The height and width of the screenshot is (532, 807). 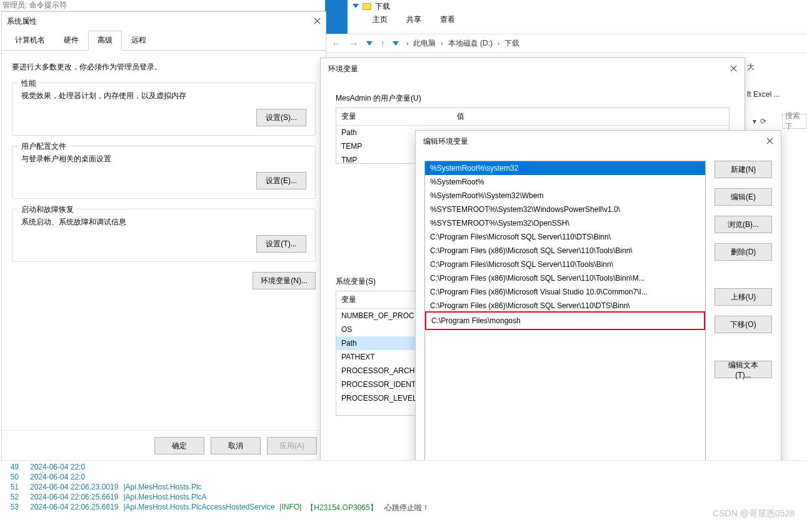 What do you see at coordinates (29, 84) in the screenshot?
I see `performance-title: 性能` at bounding box center [29, 84].